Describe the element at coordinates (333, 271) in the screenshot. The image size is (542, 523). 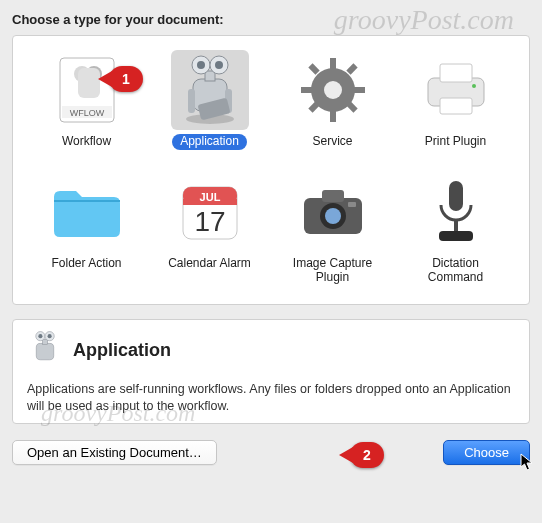
I see `type-label: Image Capture Plugin` at that location.